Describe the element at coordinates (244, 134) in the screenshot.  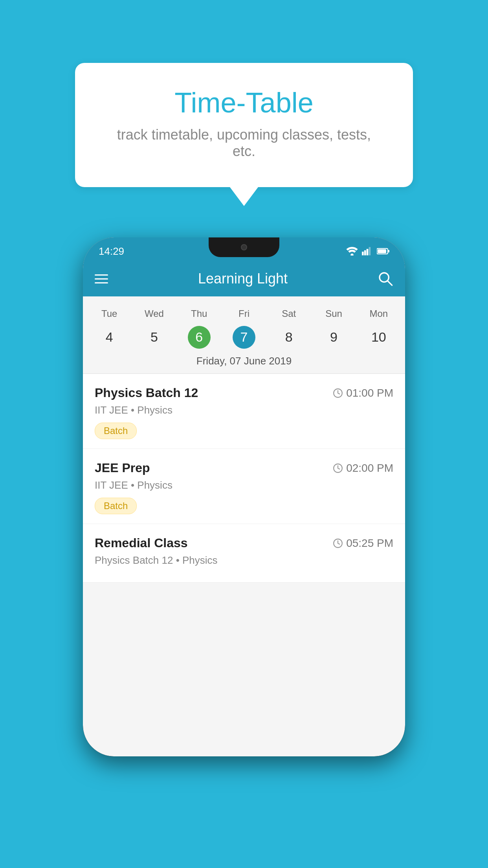
I see `speech-bubble-section: Time-Table track timetable, upcoming cla…` at that location.